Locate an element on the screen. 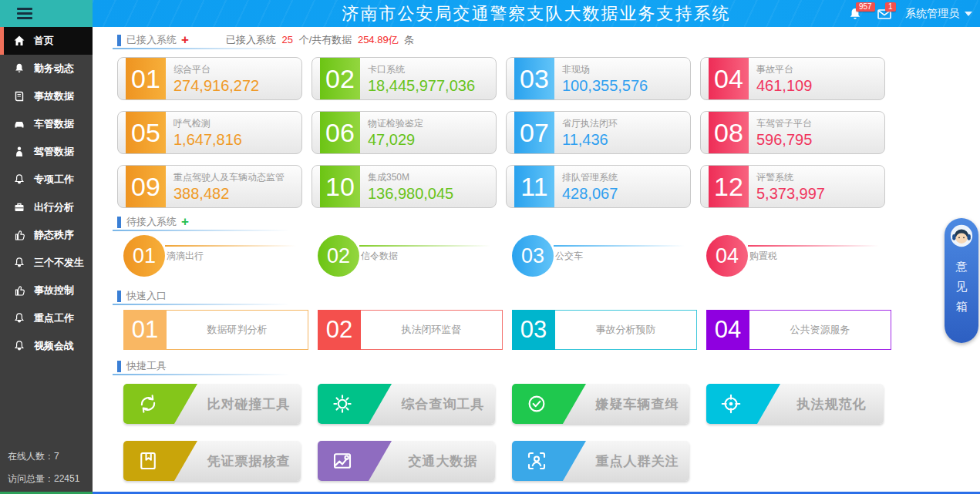 The image size is (980, 494). summary-count: 25 is located at coordinates (288, 40).